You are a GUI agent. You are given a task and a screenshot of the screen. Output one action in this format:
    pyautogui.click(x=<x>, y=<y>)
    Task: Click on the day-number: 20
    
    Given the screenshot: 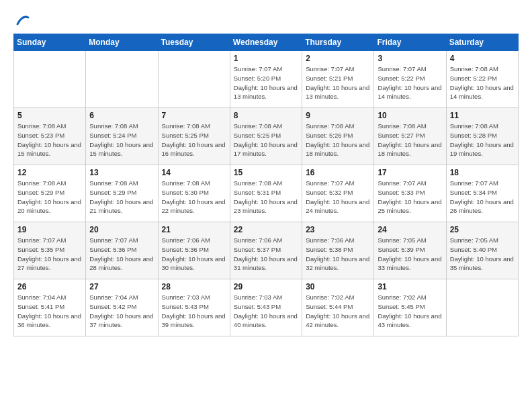 What is the action you would take?
    pyautogui.click(x=122, y=230)
    